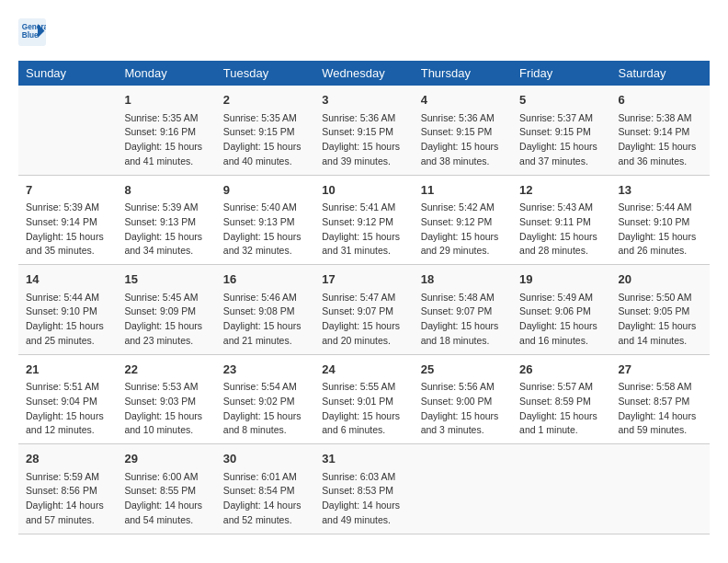  I want to click on calendar-cell: 18Sunrise: 5:48 AM Sunset: 9:07 PM Dayli…, so click(463, 310).